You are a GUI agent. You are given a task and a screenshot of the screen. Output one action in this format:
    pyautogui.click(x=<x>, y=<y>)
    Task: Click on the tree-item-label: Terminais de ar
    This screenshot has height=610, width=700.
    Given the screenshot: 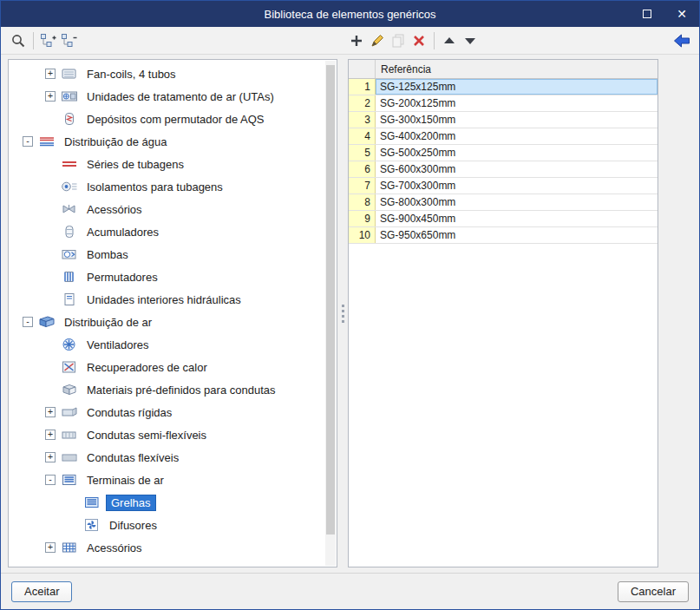 What is the action you would take?
    pyautogui.click(x=125, y=481)
    